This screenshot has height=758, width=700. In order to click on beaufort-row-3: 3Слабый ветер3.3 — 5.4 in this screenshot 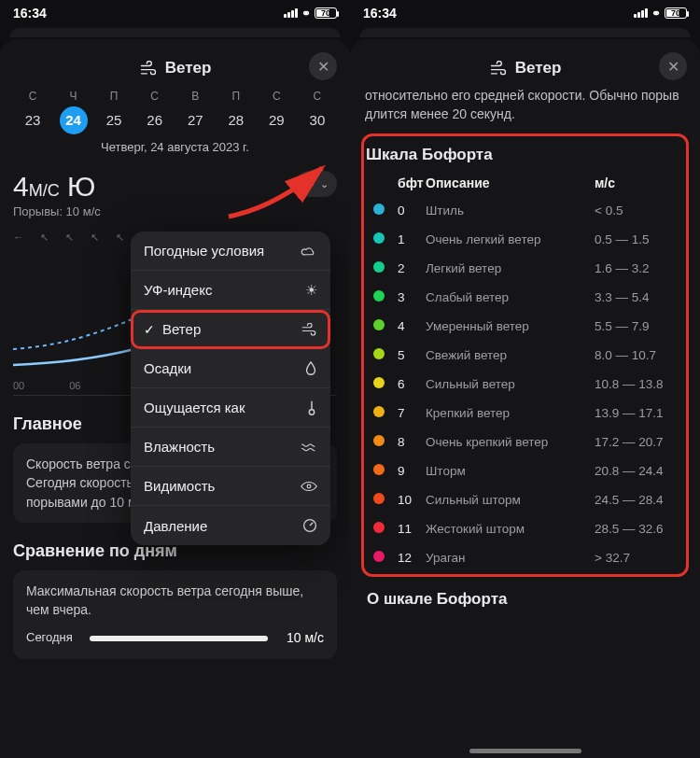, I will do `click(525, 297)`.